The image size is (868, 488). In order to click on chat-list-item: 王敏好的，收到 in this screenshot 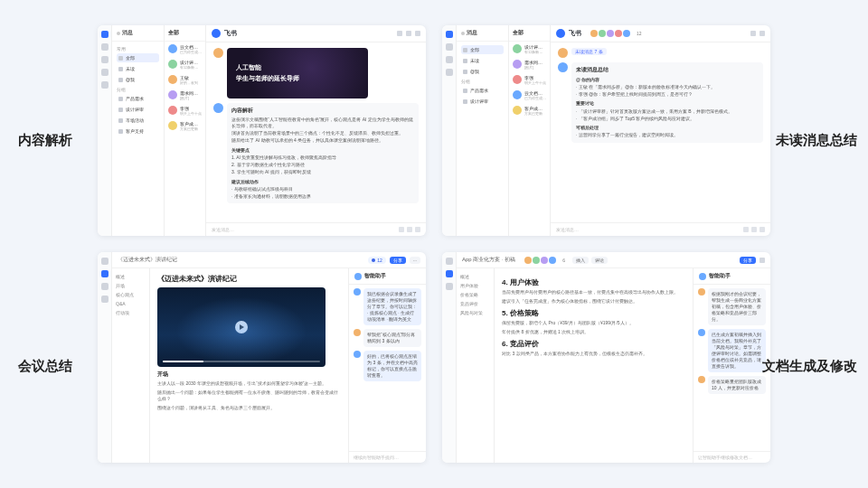, I will do `click(184, 80)`.